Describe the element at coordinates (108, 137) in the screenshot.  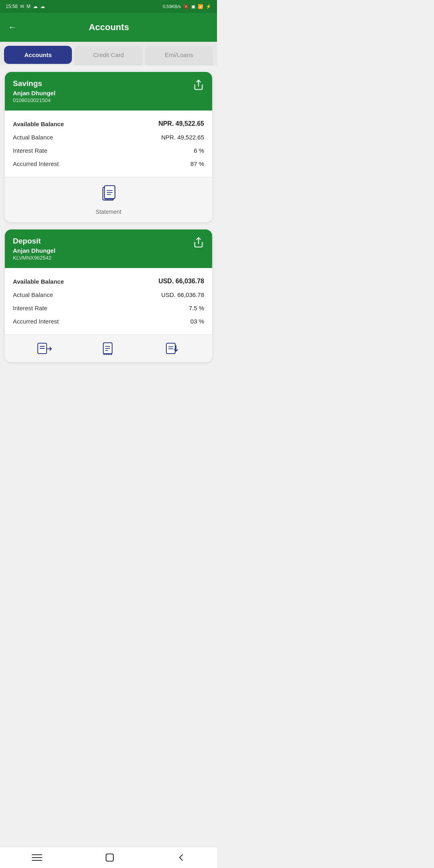
I see `savings-actual-balance-row: Actual Balance NPR. 49,522.65` at that location.